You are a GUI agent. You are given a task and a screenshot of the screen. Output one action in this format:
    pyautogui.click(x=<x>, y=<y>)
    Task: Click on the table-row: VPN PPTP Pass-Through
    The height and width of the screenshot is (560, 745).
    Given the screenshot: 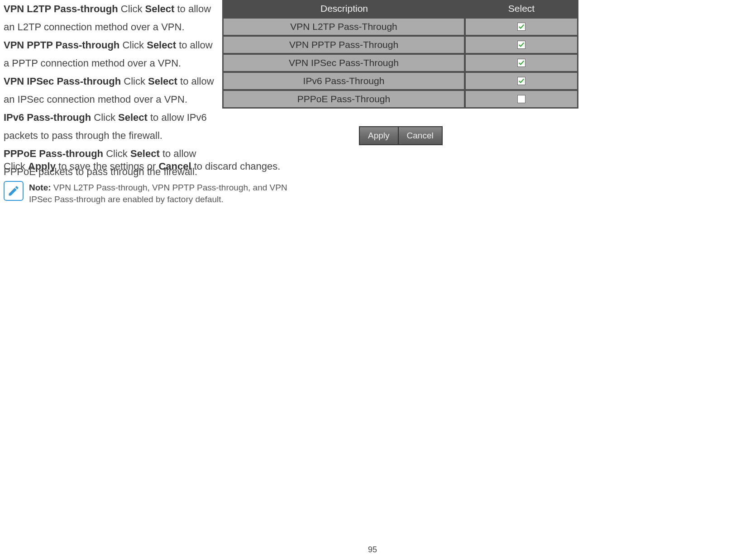 What is the action you would take?
    pyautogui.click(x=400, y=44)
    